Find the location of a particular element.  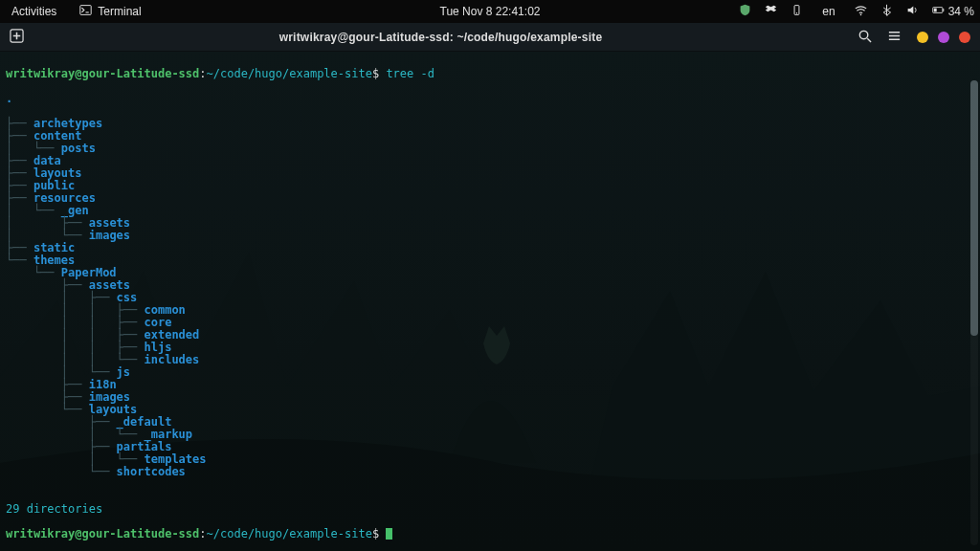

directory-name: _markup is located at coordinates (168, 434).